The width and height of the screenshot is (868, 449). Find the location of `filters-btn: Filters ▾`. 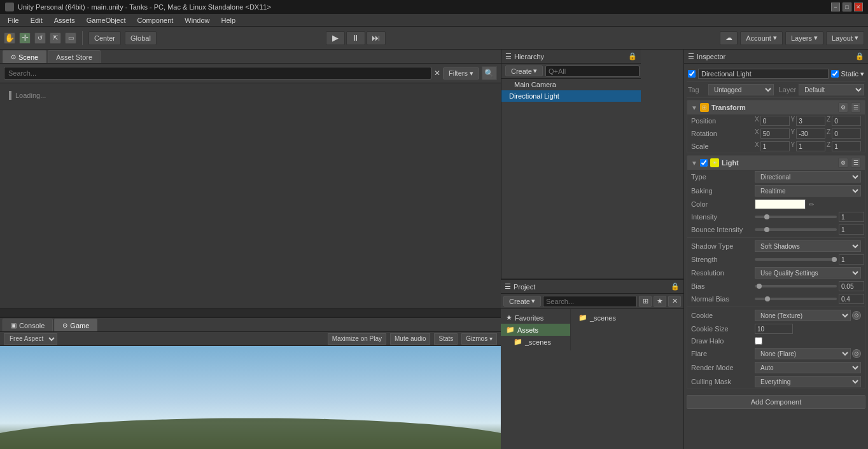

filters-btn: Filters ▾ is located at coordinates (461, 74).